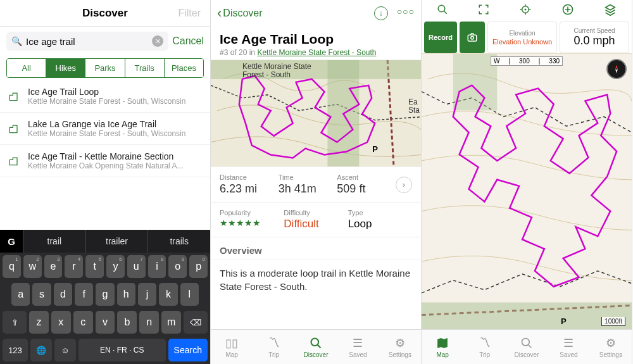  I want to click on page-title: Discover, so click(105, 13).